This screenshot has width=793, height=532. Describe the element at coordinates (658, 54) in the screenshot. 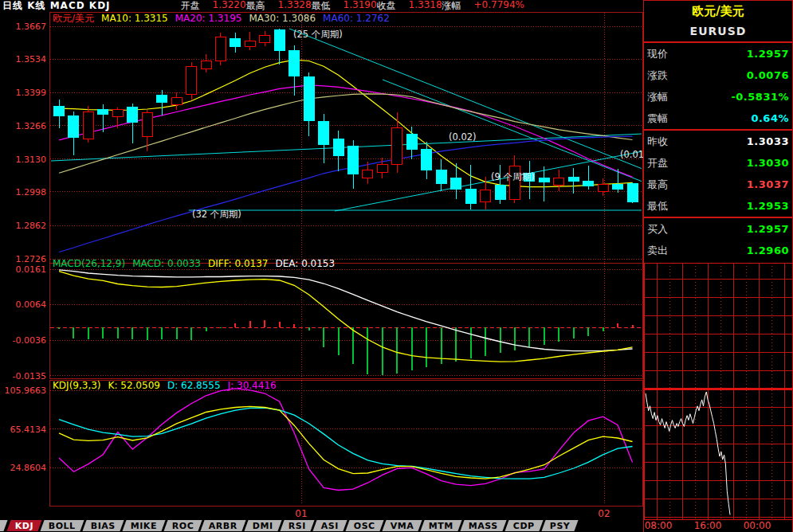

I see `quote-label: 现价` at that location.